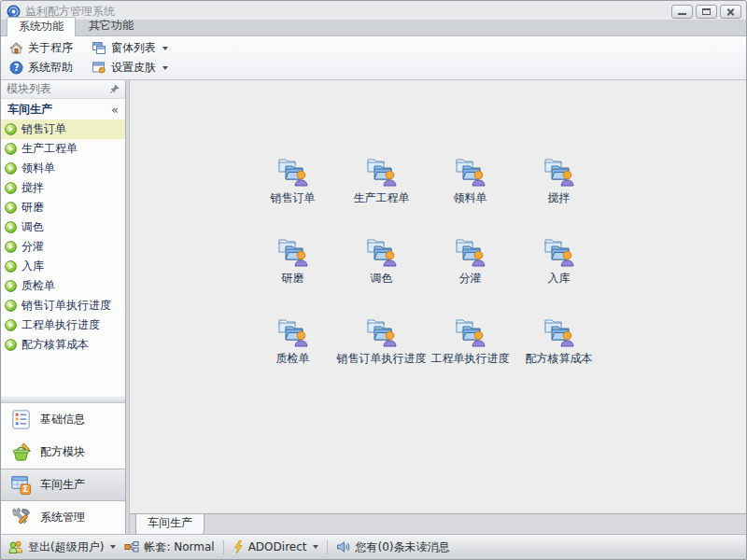  What do you see at coordinates (21, 517) in the screenshot?
I see `tools-icon` at bounding box center [21, 517].